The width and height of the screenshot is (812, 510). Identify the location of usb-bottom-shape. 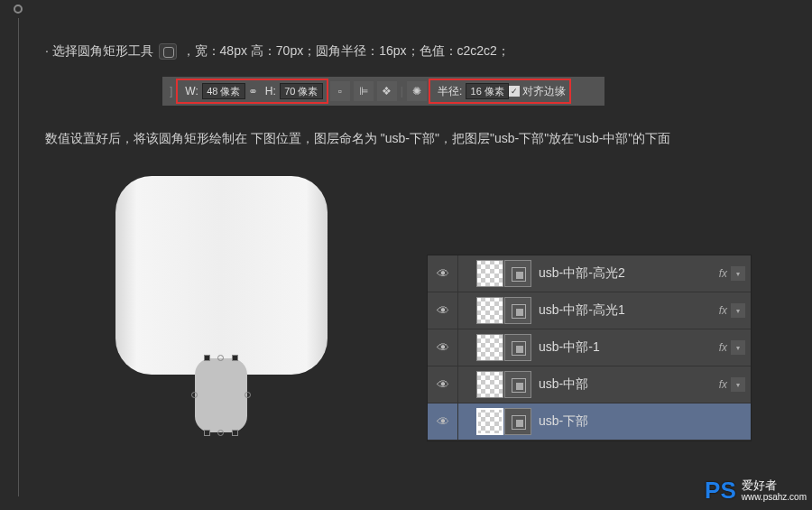
(221, 395).